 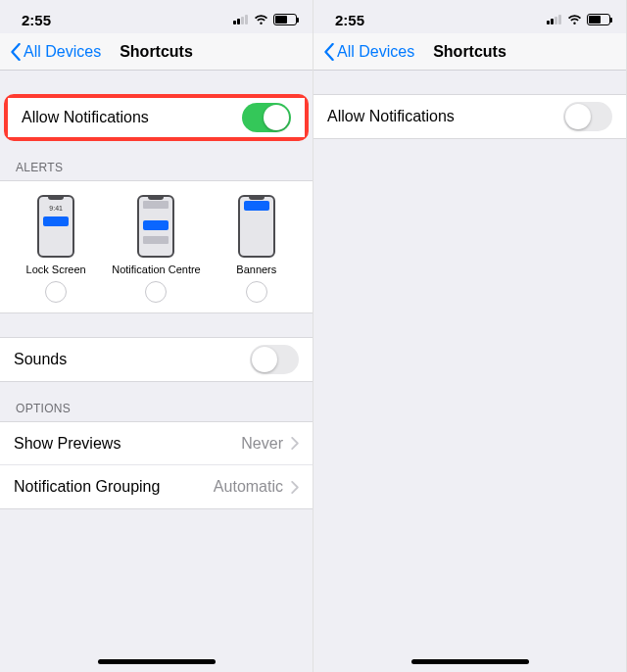 What do you see at coordinates (67, 444) in the screenshot?
I see `row-label: Show Previews` at bounding box center [67, 444].